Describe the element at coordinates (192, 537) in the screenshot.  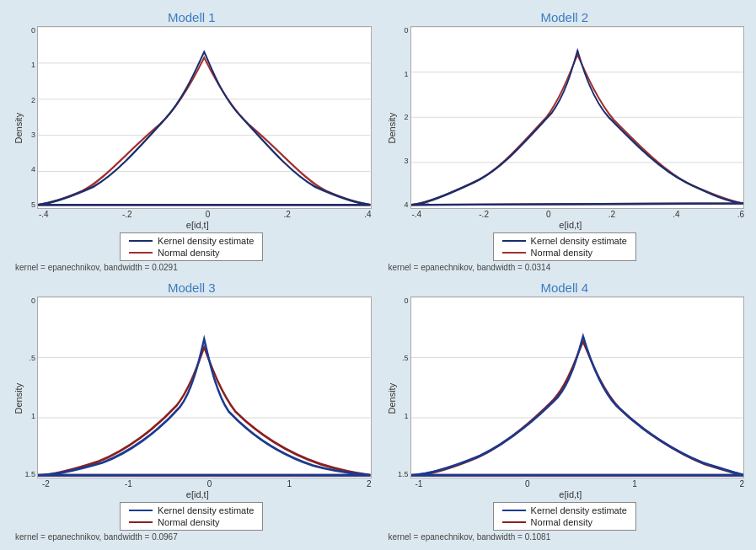
I see `bandwidth-label-3: kernel = epanechnikov, bandwidth = 0.096…` at that location.